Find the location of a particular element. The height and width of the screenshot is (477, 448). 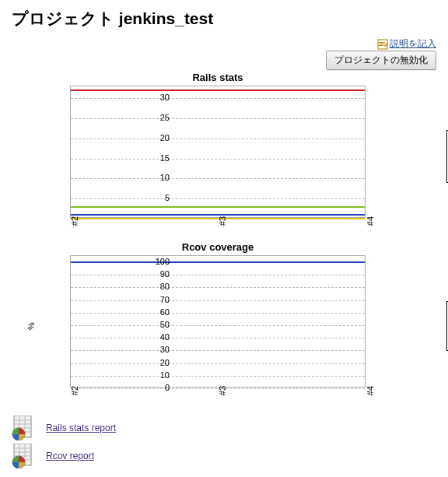

chart-title: Rails stats is located at coordinates (218, 78).